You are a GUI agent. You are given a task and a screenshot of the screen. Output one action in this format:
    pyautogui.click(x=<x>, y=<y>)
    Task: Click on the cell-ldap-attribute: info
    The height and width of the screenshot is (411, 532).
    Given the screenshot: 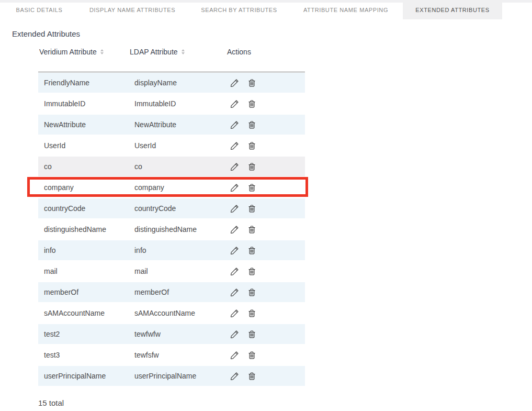 What is the action you would take?
    pyautogui.click(x=177, y=250)
    